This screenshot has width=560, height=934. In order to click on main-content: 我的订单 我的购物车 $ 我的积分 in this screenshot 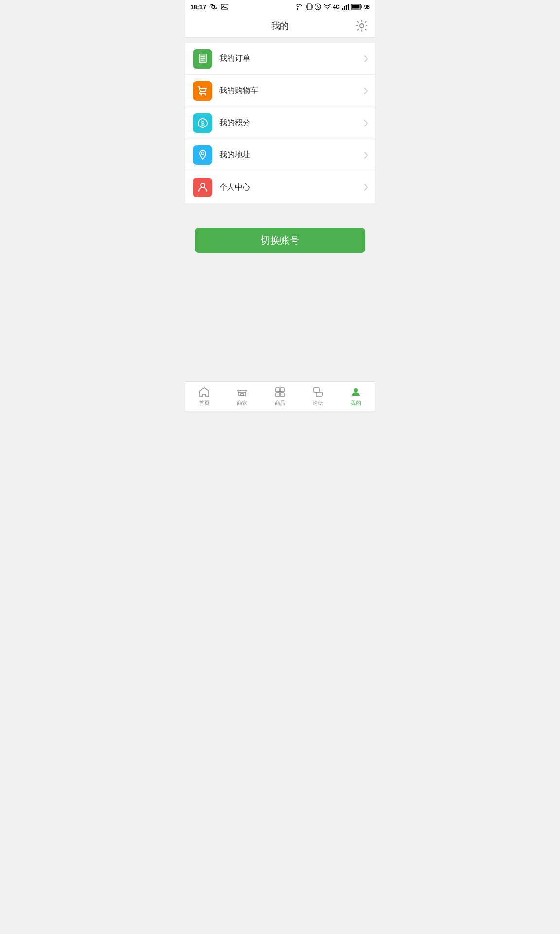, I will do `click(280, 150)`.